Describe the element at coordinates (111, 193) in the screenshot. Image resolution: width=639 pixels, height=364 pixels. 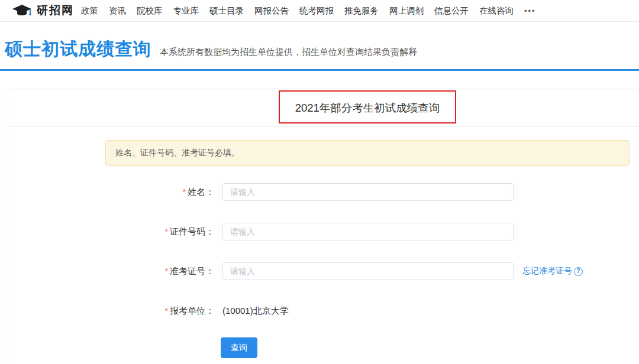
I see `name-label: *姓名：` at that location.